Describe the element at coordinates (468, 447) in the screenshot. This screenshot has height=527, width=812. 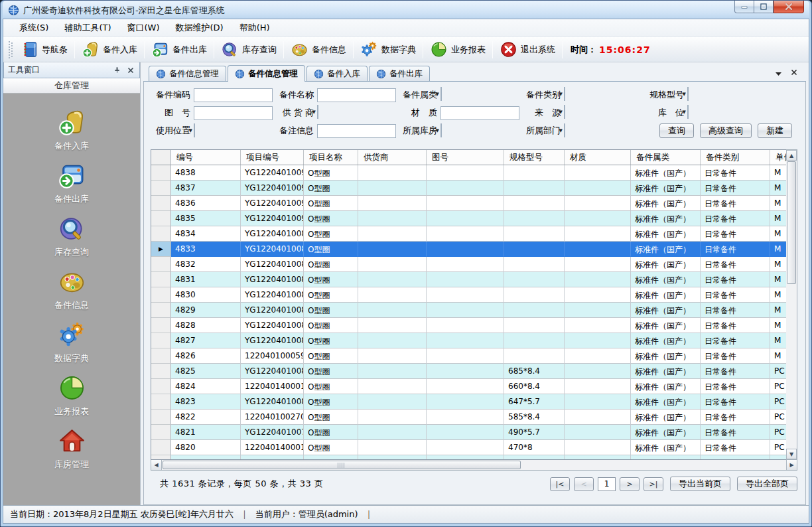
I see `table-row: 48201220401400013O型圈470*8标准件（国产）日常备件PC` at that location.